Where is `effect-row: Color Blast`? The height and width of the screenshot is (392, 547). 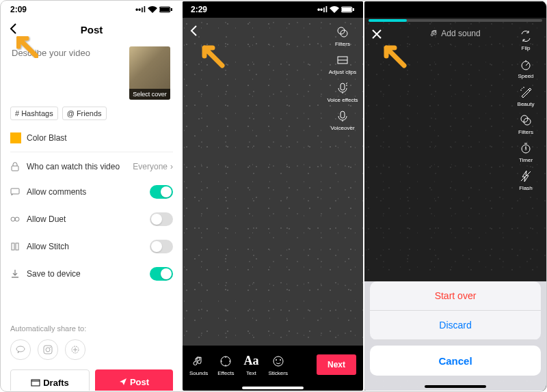 effect-row: Color Blast is located at coordinates (92, 138).